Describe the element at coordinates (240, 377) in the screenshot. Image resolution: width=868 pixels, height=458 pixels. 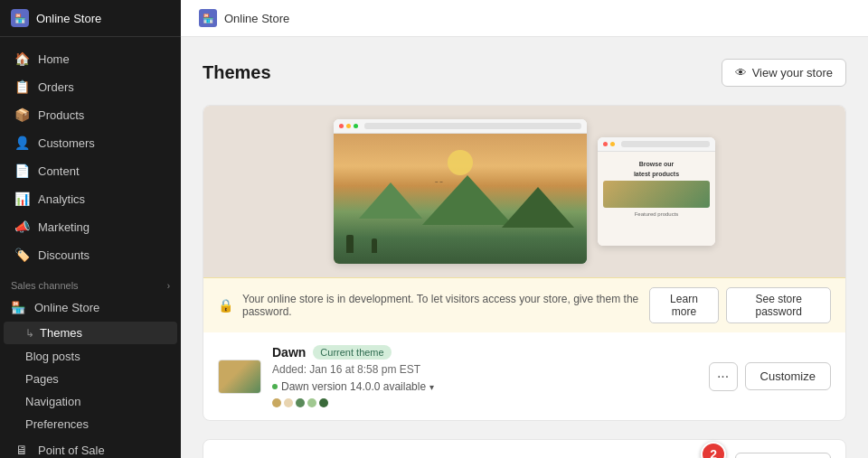
I see `theme-thumbnail` at that location.